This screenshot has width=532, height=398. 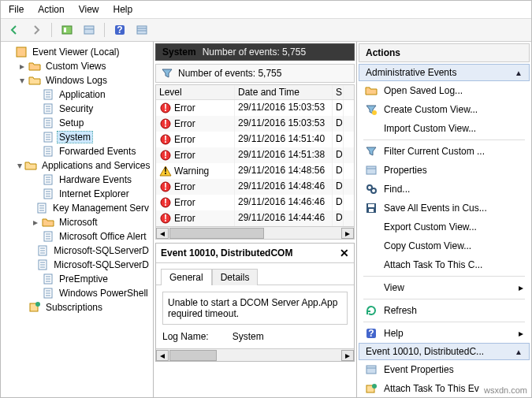 What do you see at coordinates (445, 333) in the screenshot?
I see `action-help: ?Help▸` at bounding box center [445, 333].